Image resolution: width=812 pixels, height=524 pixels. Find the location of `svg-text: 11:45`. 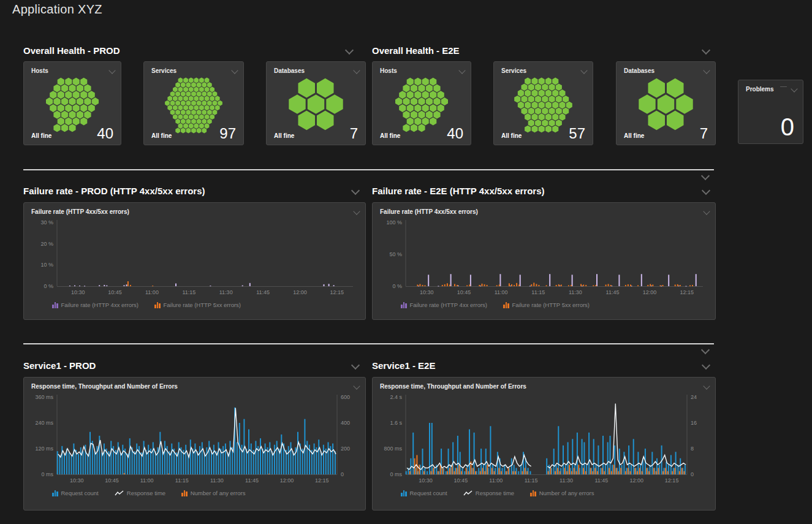

svg-text: 11:45 is located at coordinates (263, 292).